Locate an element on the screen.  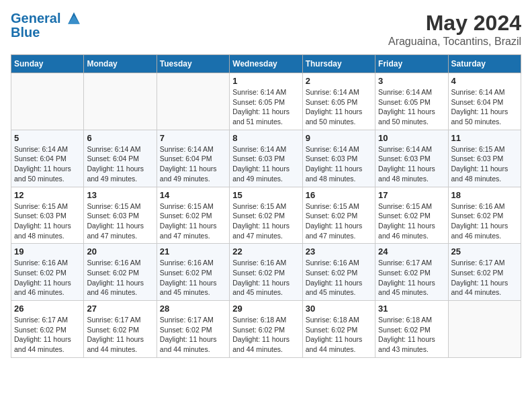
calendar-cell: 4Sunrise: 6:14 AM Sunset: 6:04 PM Daylig… is located at coordinates (484, 102).